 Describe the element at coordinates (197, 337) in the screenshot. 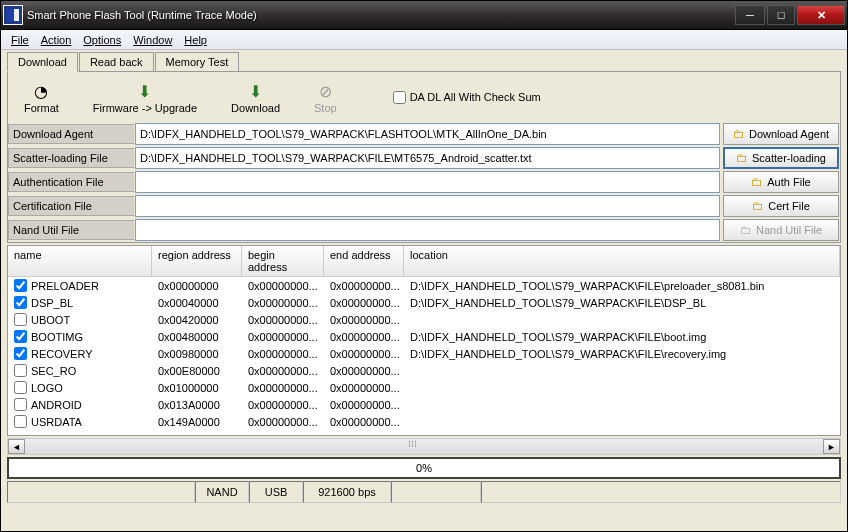

I see `row-region: 0x00480000` at that location.